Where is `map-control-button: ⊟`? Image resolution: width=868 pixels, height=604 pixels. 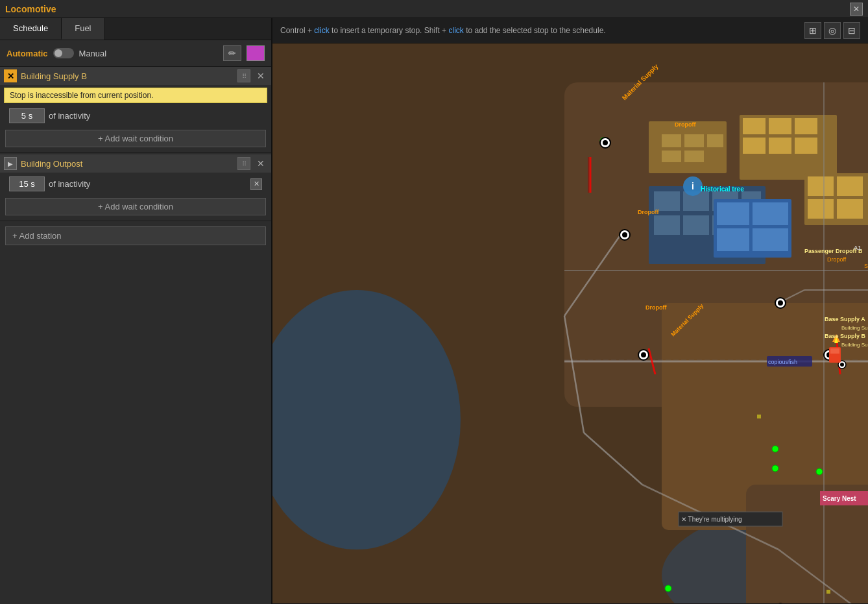 map-control-button: ⊟ is located at coordinates (852, 30).